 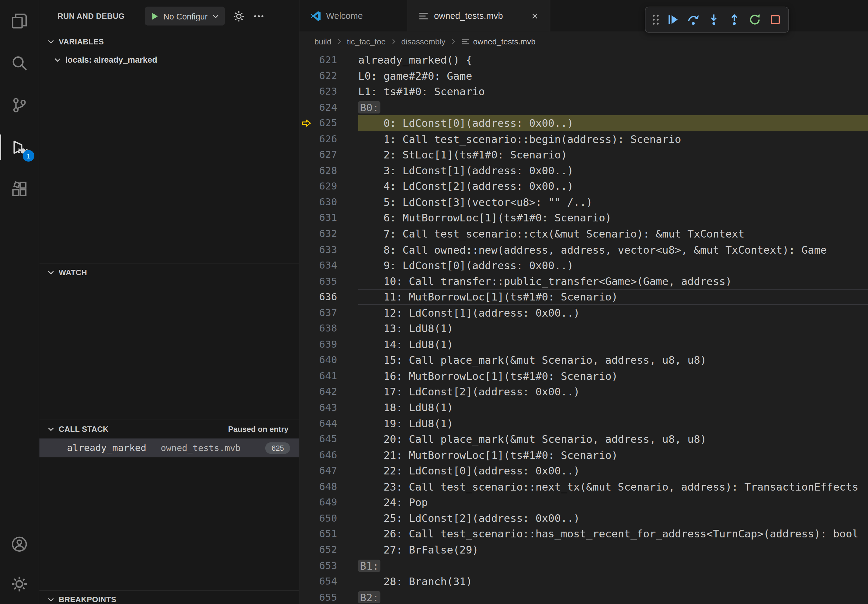 I want to click on code-line: 626 1: Call test_scenario::begin(address…, so click(x=584, y=139).